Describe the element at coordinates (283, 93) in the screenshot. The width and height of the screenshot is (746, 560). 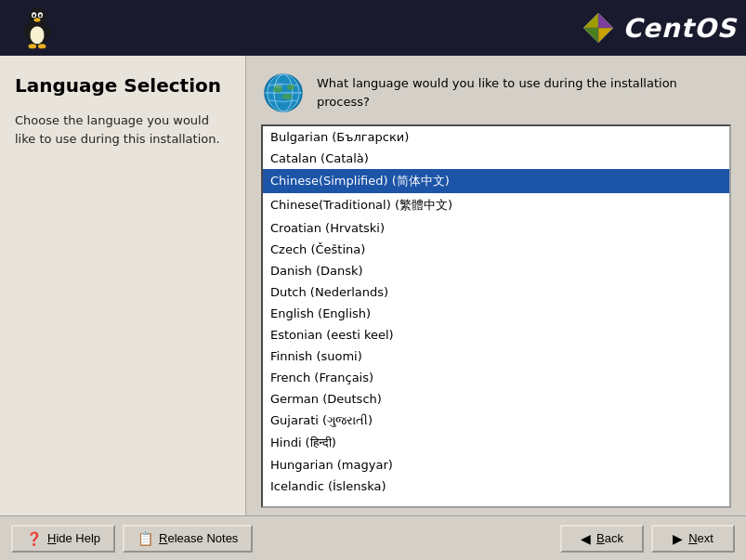
I see `globe-icon` at that location.